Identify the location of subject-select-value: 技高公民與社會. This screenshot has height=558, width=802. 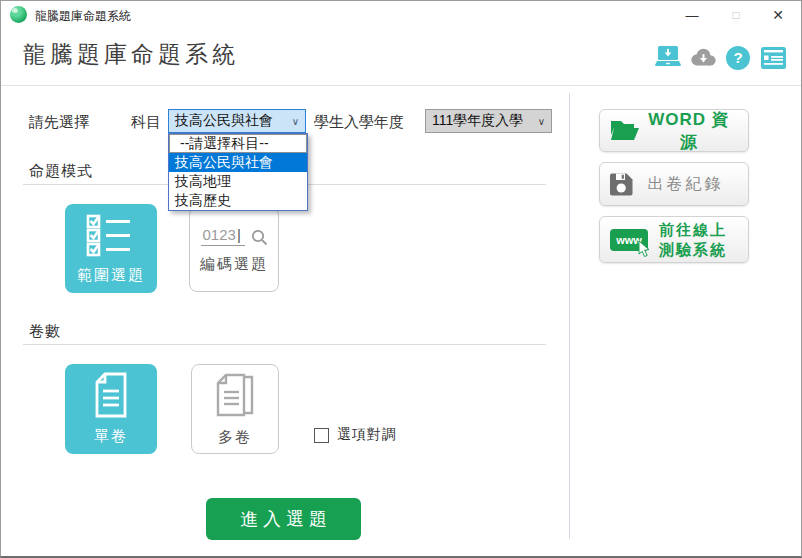
(224, 121).